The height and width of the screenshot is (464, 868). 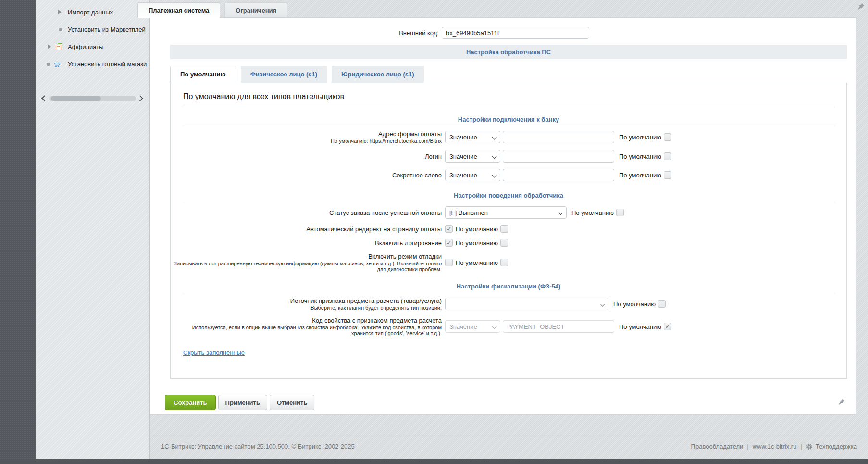 What do you see at coordinates (508, 175) in the screenshot?
I see `field-row-secret: Секретное слово Значение По умолчанию ✓` at bounding box center [508, 175].